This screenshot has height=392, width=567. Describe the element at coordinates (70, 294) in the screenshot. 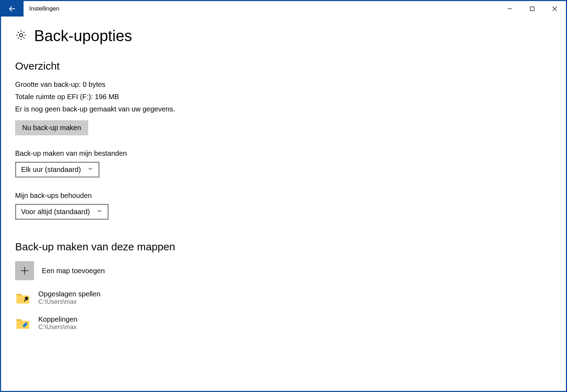

I see `folder-name: Opgeslagen spellen` at that location.